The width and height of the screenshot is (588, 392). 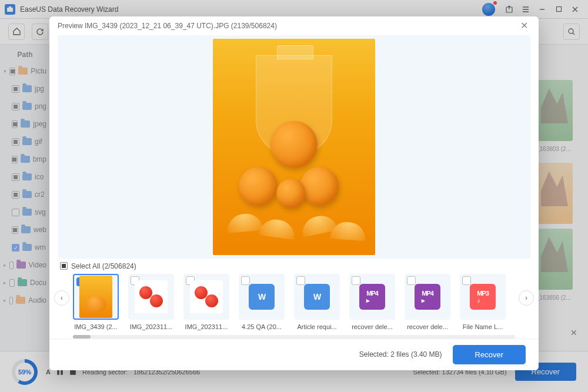 What do you see at coordinates (64, 266) in the screenshot?
I see `select-all-checkbox` at bounding box center [64, 266].